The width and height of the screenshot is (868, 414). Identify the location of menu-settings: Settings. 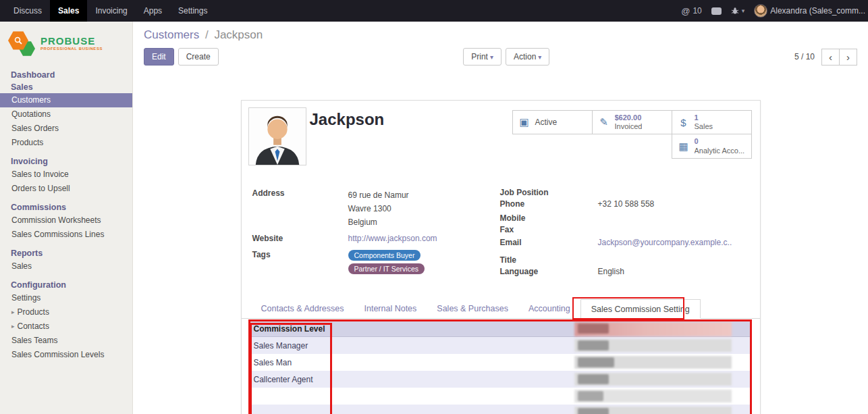
(193, 11).